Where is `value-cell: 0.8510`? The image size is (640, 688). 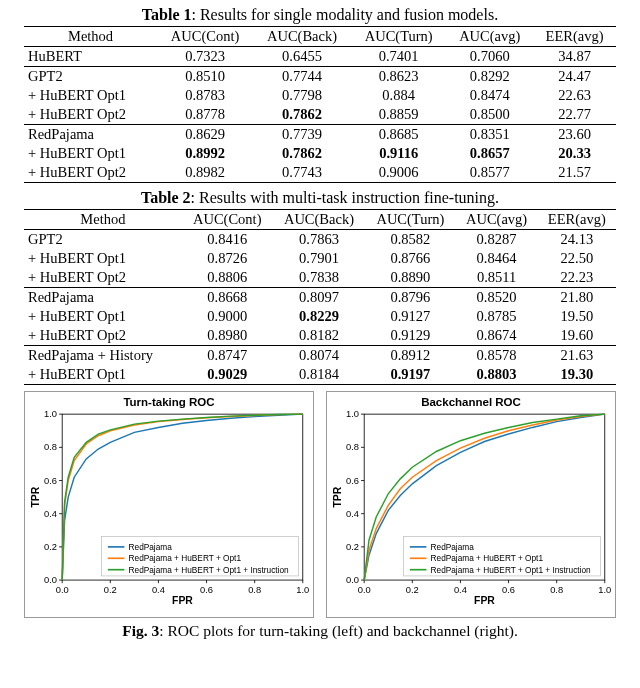
value-cell: 0.8510 is located at coordinates (205, 77).